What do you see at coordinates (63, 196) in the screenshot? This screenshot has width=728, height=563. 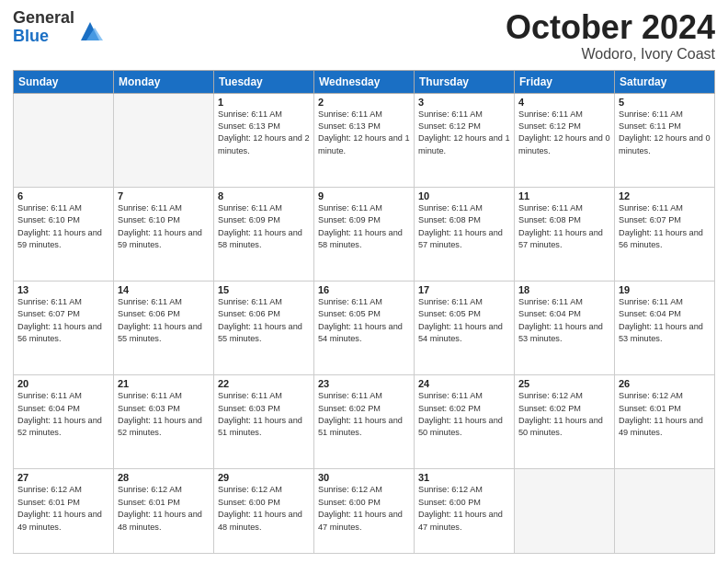 I see `day-number: 6` at bounding box center [63, 196].